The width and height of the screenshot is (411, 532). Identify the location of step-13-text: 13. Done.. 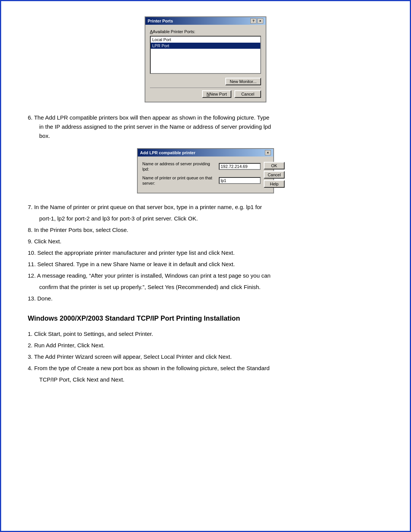
(206, 299).